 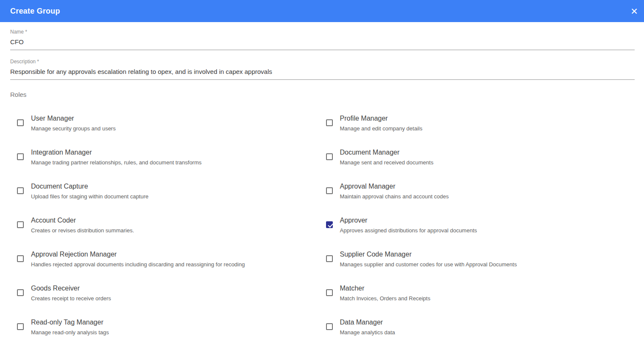 What do you see at coordinates (634, 11) in the screenshot?
I see `close-icon: ✕` at bounding box center [634, 11].